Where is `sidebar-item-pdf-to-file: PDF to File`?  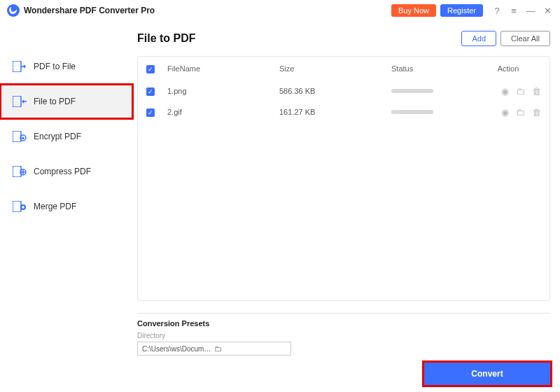
sidebar-item-pdf-to-file: PDF to File is located at coordinates (66, 66).